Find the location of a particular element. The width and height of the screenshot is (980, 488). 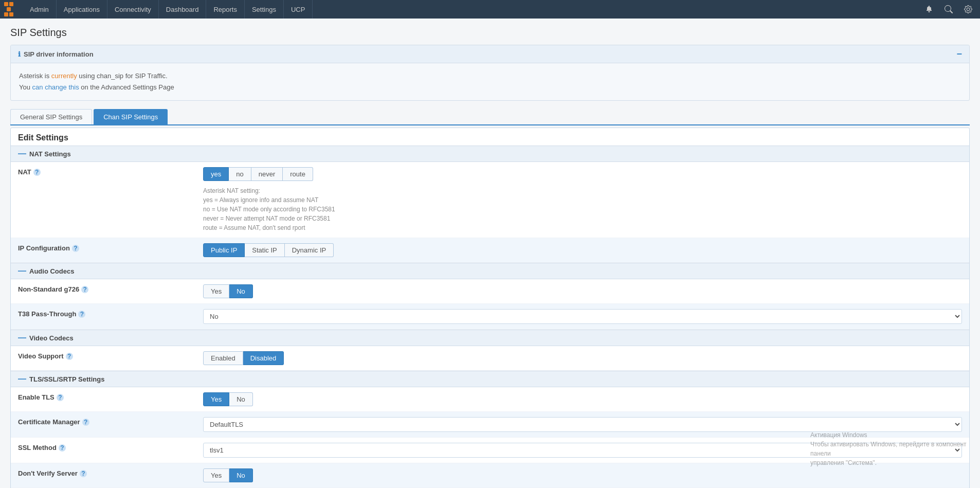

section-audio: — Audio Codecs is located at coordinates (490, 271).